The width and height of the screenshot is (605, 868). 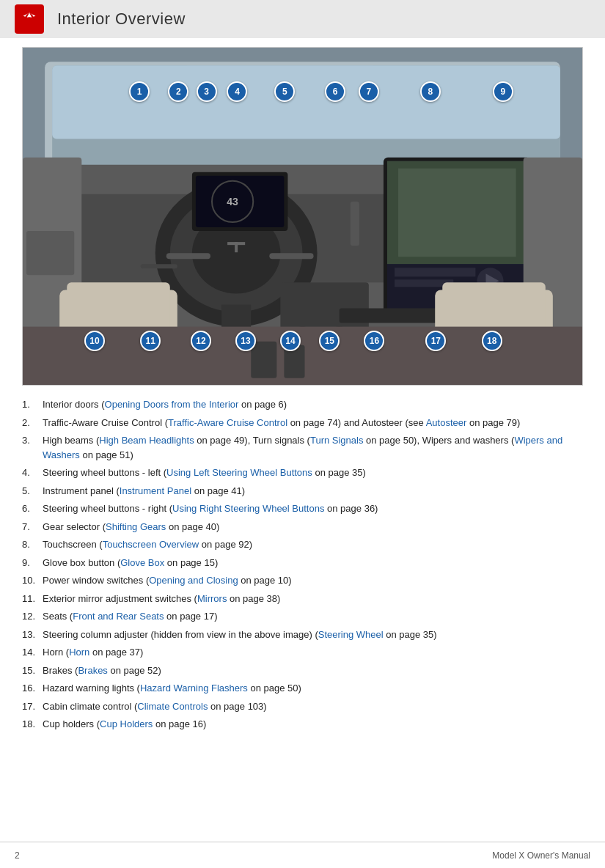 What do you see at coordinates (201, 341) in the screenshot?
I see `callout-12: 12` at bounding box center [201, 341].